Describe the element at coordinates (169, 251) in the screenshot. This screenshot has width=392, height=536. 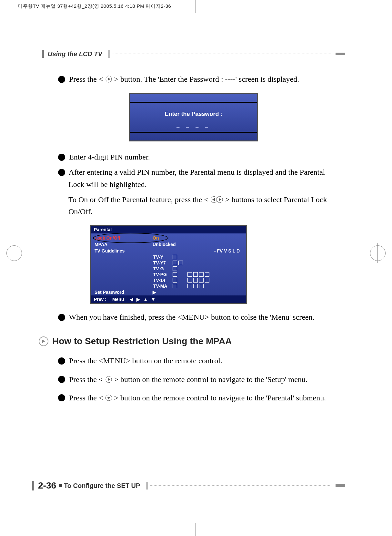
I see `menu-row-tvg: TV Guidelines - FV V S L D` at that location.